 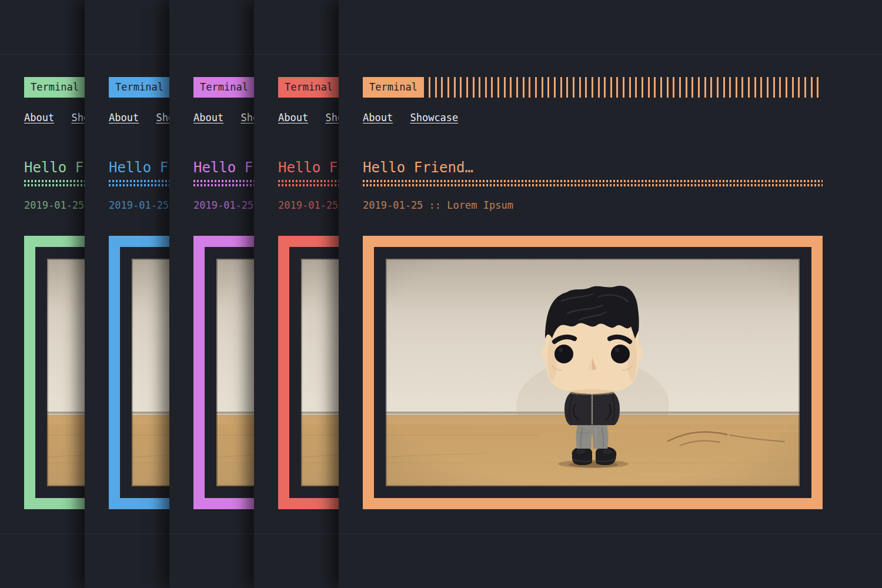 What do you see at coordinates (434, 118) in the screenshot?
I see `nav-showcase-link: Showcase` at bounding box center [434, 118].